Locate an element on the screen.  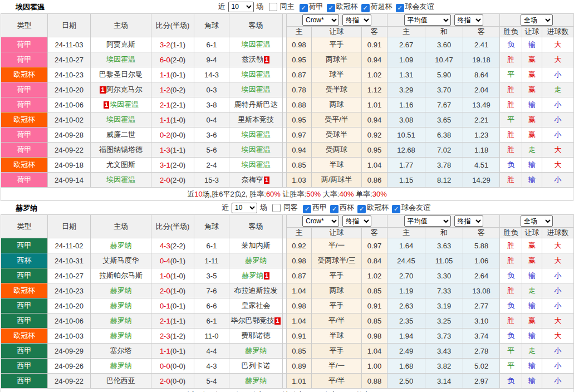
league-cell: 欧冠杯 is located at coordinates (24, 120).